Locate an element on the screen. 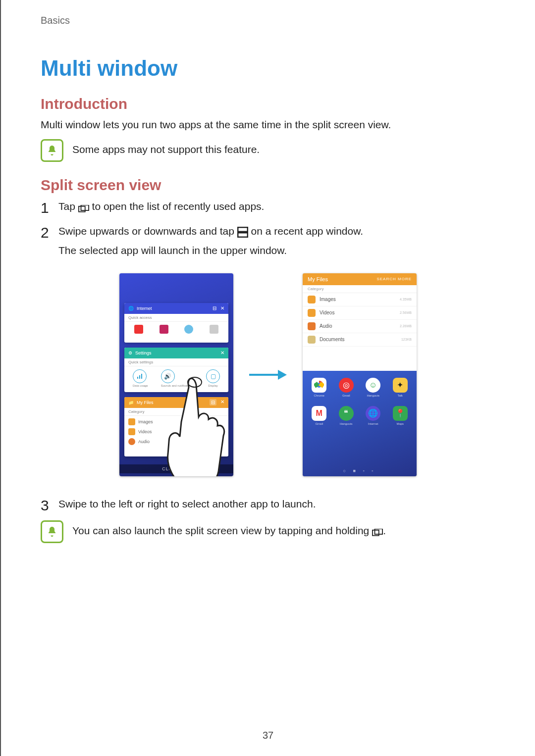  globe-icon: 🌐 is located at coordinates (131, 308).